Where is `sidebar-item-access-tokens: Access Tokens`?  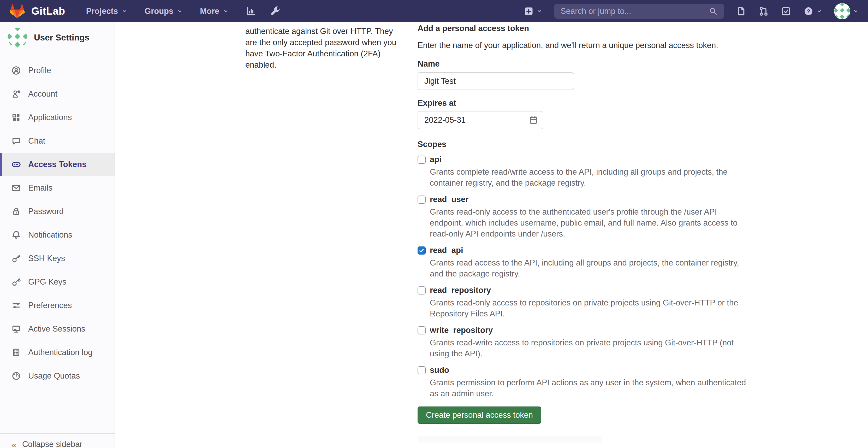
sidebar-item-access-tokens: Access Tokens is located at coordinates (57, 165).